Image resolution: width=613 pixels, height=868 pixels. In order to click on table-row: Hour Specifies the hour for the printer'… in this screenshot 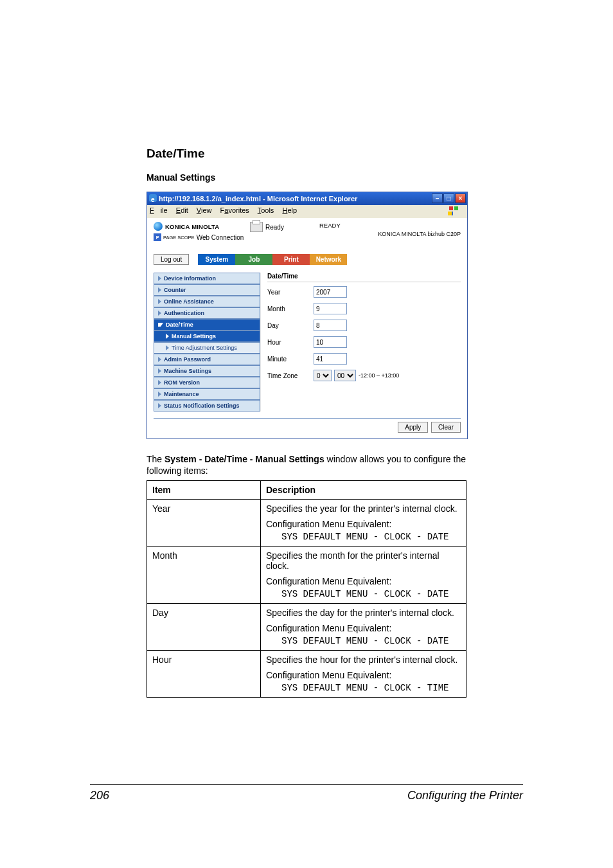, I will do `click(307, 674)`.